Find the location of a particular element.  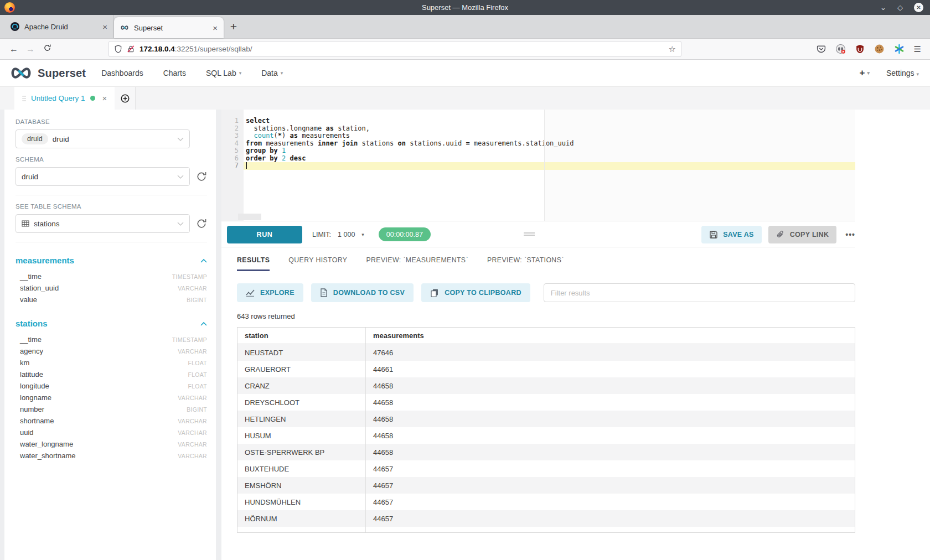

column-name: water_longname is located at coordinates (46, 444).